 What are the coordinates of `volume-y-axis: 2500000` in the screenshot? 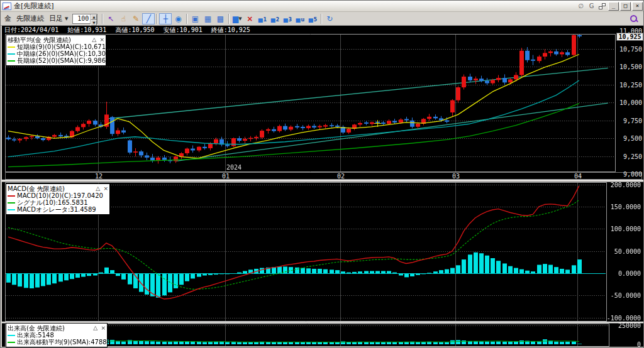 It's located at (626, 186).